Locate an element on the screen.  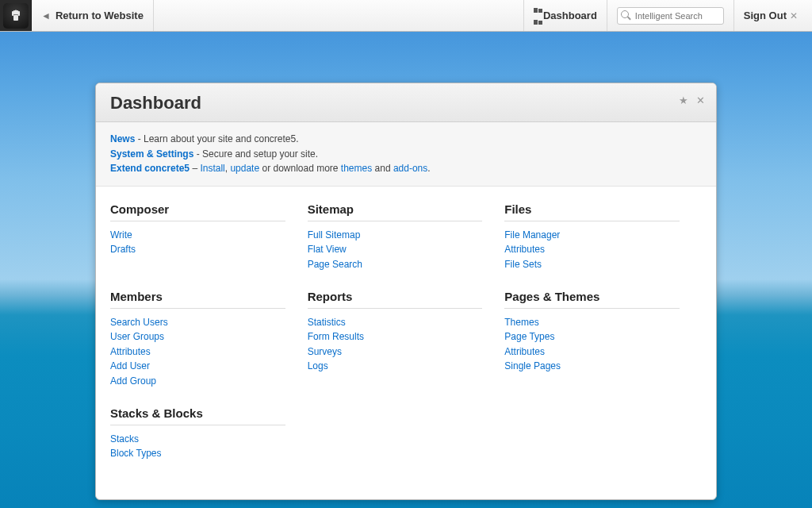
logo-cell is located at coordinates (16, 16).